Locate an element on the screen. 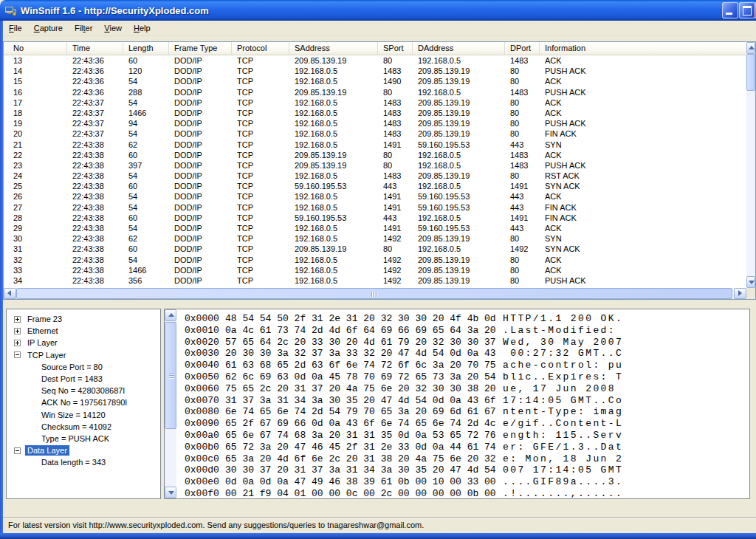 The image size is (756, 539). column-header-protocol: Protocol is located at coordinates (261, 49).